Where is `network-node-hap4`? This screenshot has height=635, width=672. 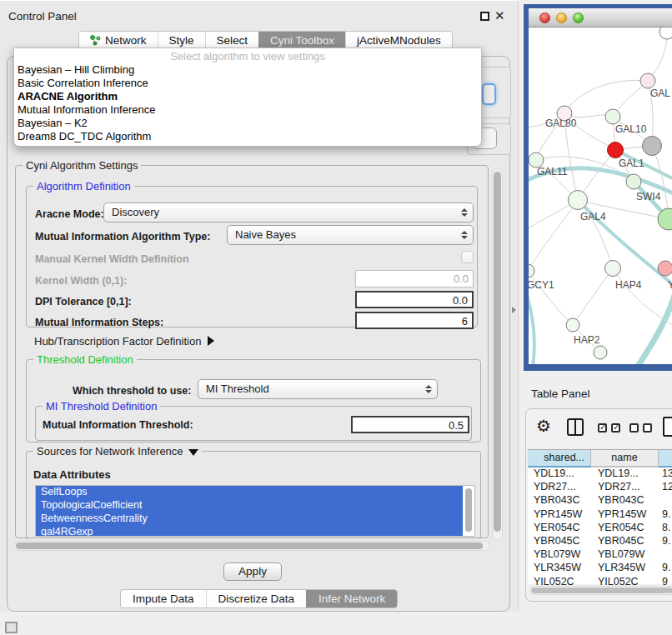 network-node-hap4 is located at coordinates (614, 268).